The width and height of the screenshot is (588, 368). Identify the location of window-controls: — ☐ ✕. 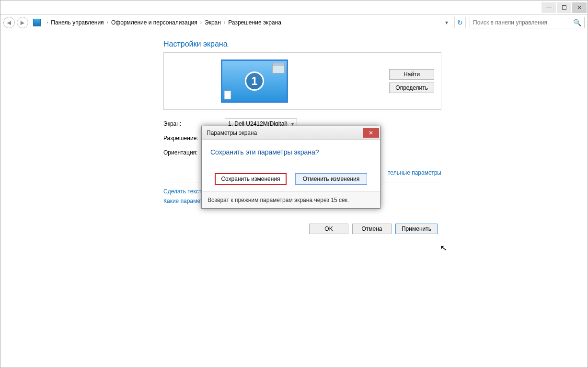
(565, 8).